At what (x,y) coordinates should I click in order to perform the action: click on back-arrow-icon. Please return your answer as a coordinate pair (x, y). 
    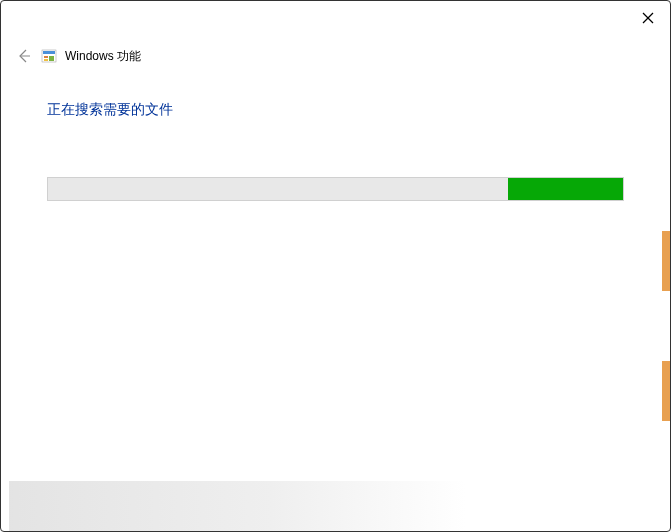
    Looking at the image, I should click on (24, 56).